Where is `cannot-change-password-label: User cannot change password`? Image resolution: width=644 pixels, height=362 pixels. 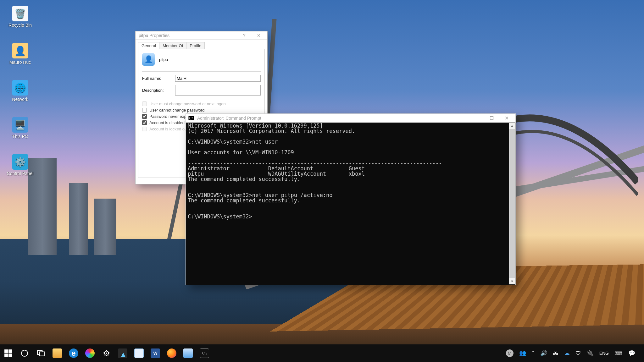
cannot-change-password-label: User cannot change password is located at coordinates (177, 110).